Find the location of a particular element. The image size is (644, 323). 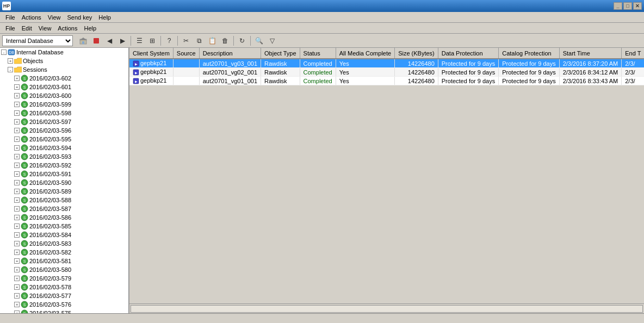

menu-help: Help is located at coordinates (104, 17).